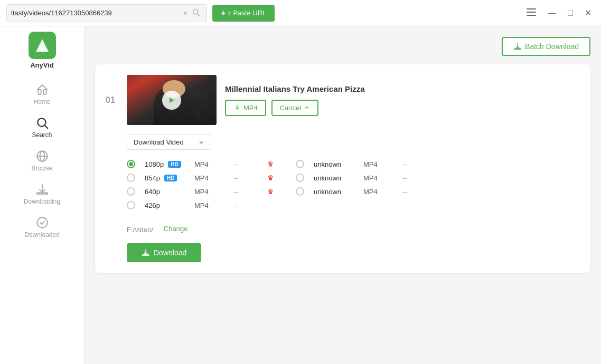  I want to click on title-bar: ltasty/videos/1162713050866239 × + + Pas…, so click(300, 13).